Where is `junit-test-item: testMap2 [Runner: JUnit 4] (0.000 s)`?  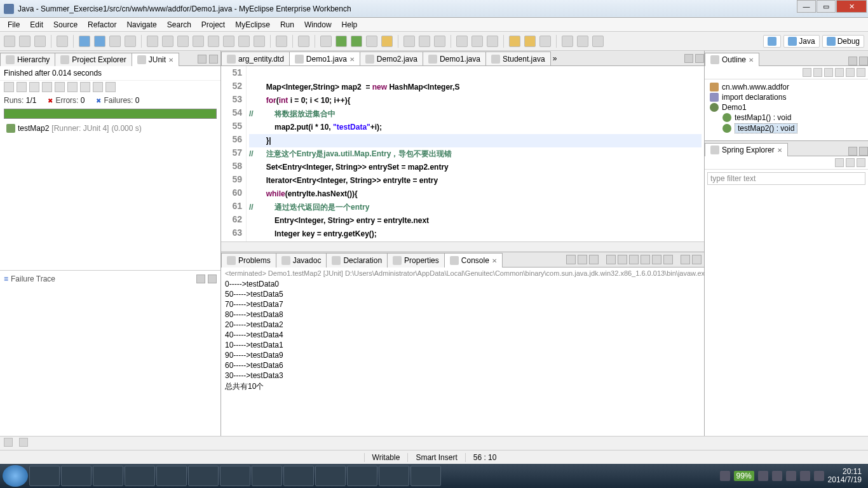
junit-test-item: testMap2 [Runner: JUnit 4] (0.000 s) is located at coordinates (111, 128).